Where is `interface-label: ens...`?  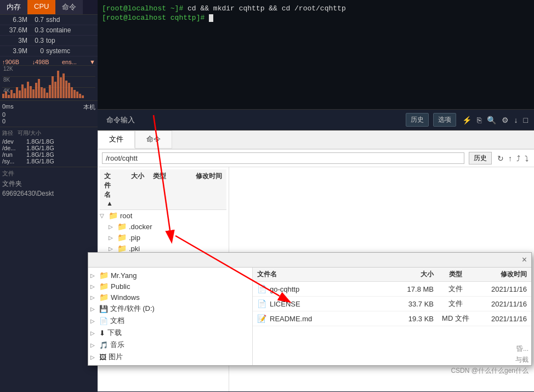
interface-label: ens... is located at coordinates (69, 62).